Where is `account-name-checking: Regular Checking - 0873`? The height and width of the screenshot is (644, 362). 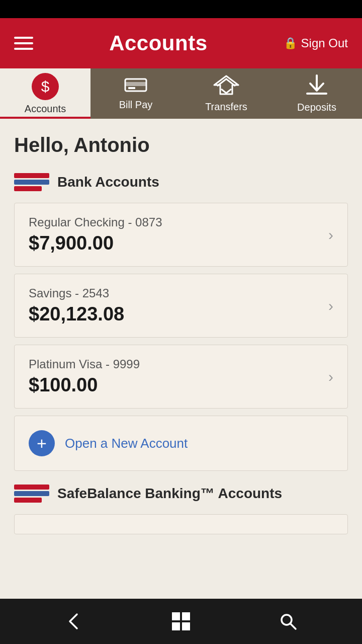 account-name-checking: Regular Checking - 0873 is located at coordinates (96, 222).